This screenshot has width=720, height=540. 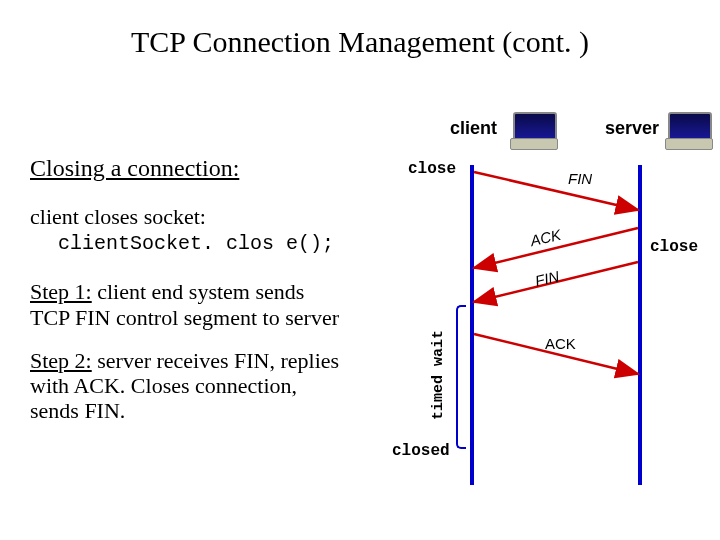 What do you see at coordinates (580, 178) in the screenshot?
I see `fin-msg-1: FIN` at bounding box center [580, 178].